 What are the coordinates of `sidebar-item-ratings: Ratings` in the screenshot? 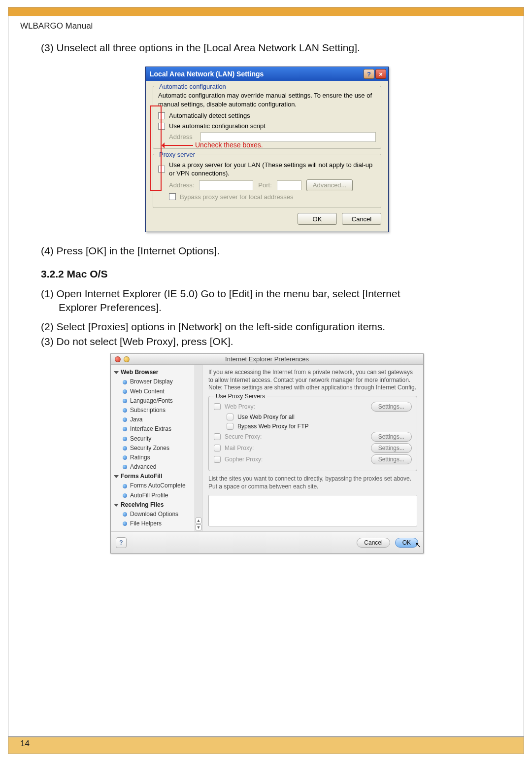 It's located at (157, 457).